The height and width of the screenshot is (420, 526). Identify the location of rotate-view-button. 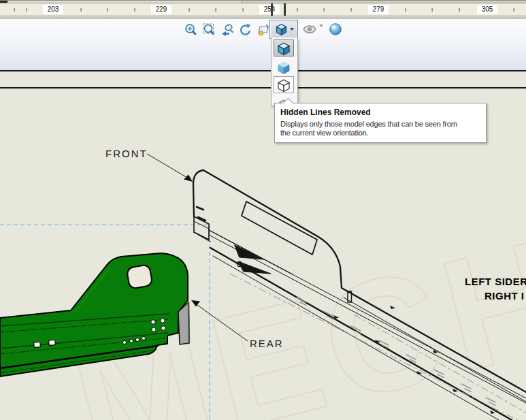
(246, 30).